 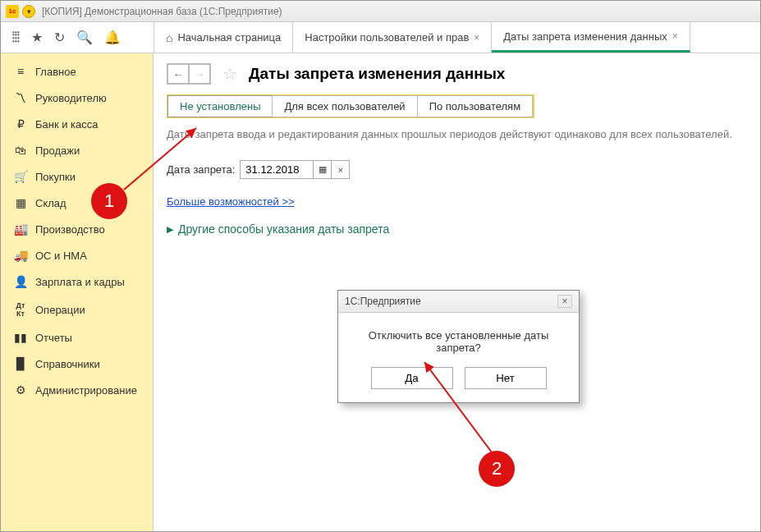 What do you see at coordinates (77, 71) in the screenshot?
I see `sidebar-item-main: ≡Главное` at bounding box center [77, 71].